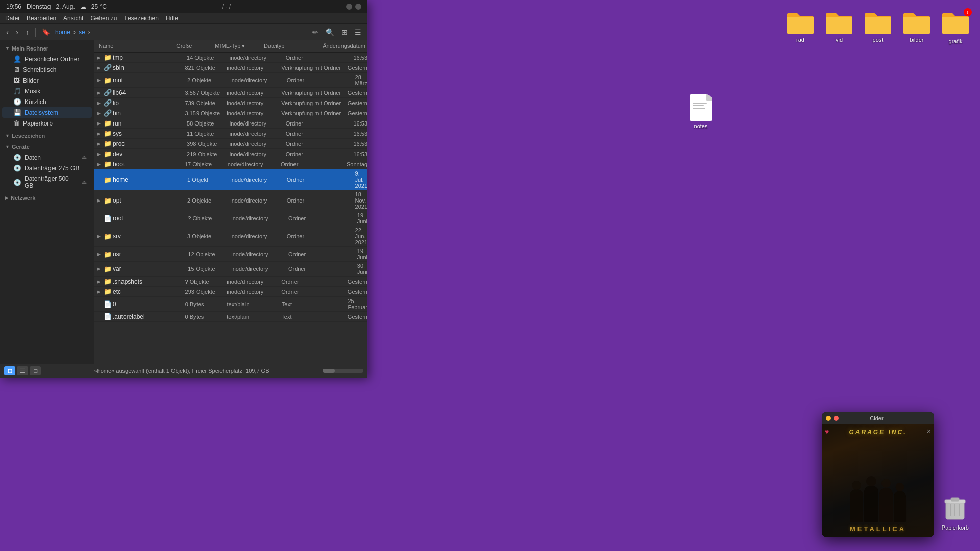  I want to click on table-row: ▶ 🔗 lib64 3.567 Objekte inode/directory …, so click(231, 93).